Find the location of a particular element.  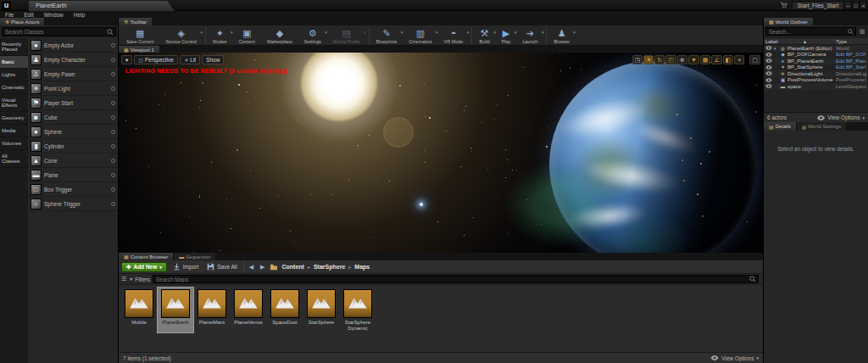

view-options-button: View Options ▾ is located at coordinates (734, 358).